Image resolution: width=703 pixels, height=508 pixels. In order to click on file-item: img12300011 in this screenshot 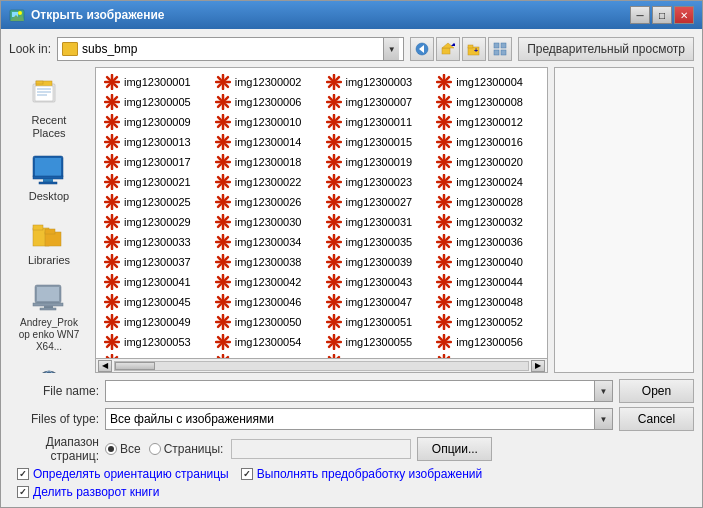, I will do `click(378, 122)`.